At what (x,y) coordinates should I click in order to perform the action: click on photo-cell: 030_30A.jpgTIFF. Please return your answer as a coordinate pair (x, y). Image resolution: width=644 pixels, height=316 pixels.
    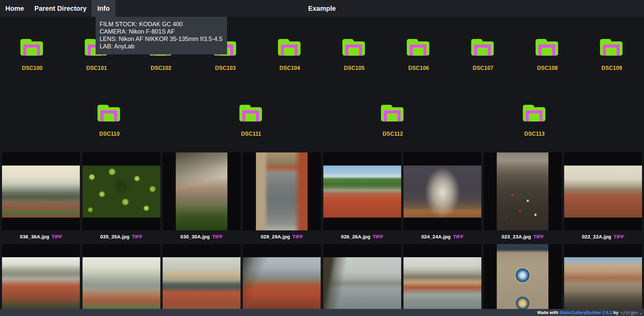
    Looking at the image, I should click on (202, 198).